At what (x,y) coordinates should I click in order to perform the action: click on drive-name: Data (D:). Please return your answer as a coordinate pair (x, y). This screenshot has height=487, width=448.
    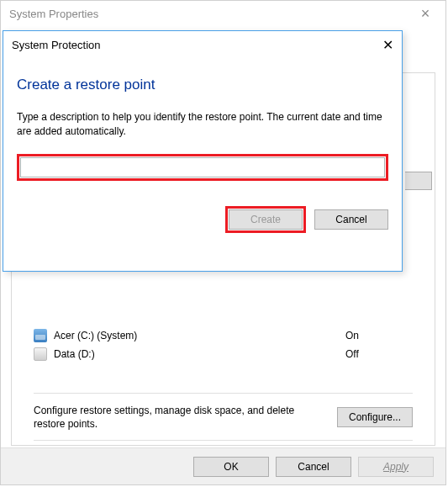
    Looking at the image, I should click on (200, 354).